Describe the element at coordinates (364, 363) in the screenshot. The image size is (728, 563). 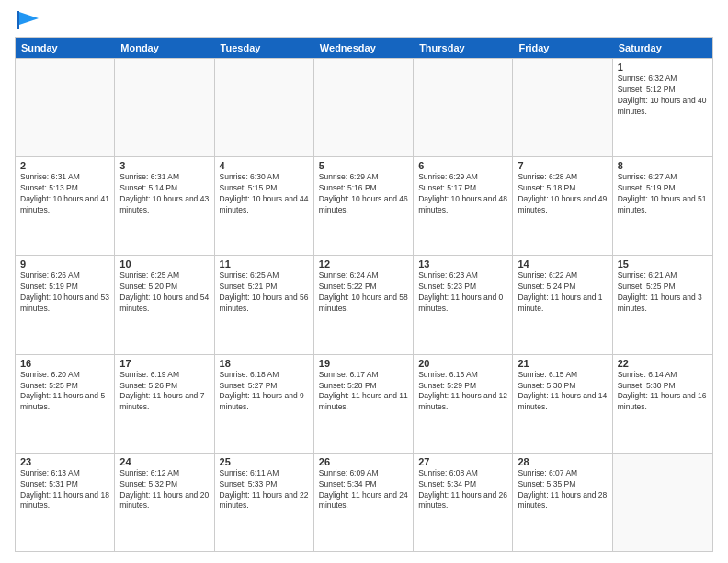
I see `day-number: 19` at that location.